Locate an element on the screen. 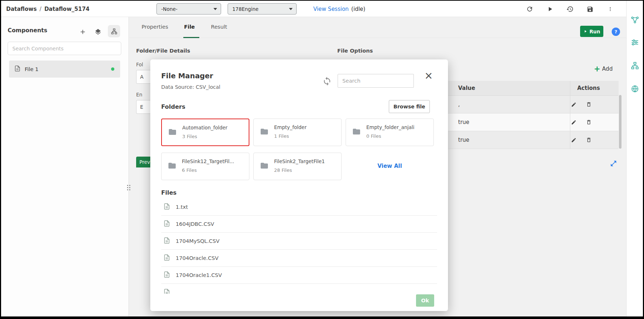  folder-field-label: Fol is located at coordinates (139, 65).